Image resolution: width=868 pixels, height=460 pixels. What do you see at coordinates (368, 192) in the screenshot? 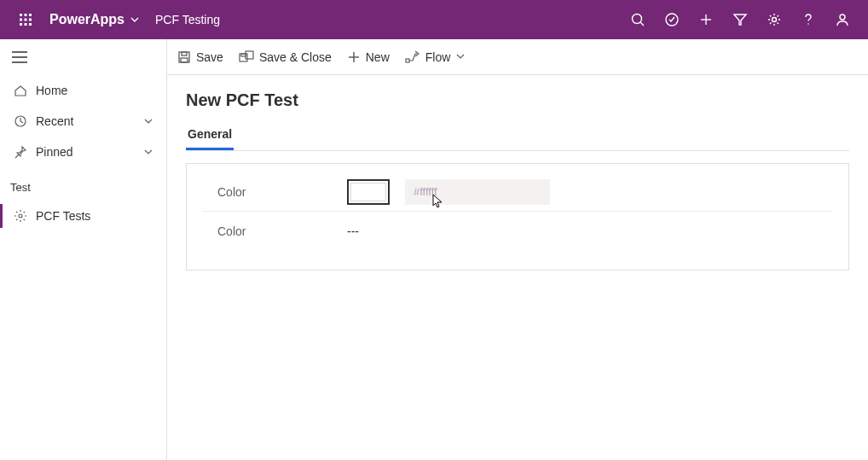
I see `color-swatch-inner` at bounding box center [368, 192].